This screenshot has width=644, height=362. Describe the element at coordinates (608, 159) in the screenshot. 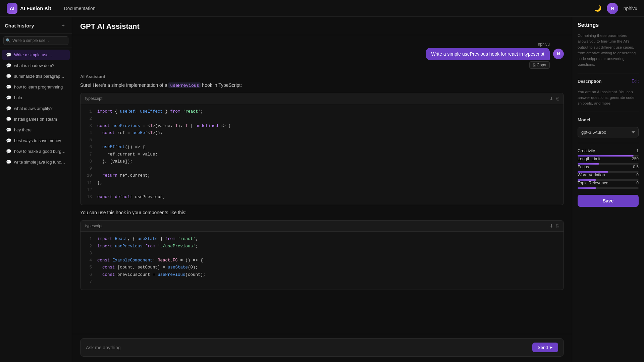

I see `slider-label-row: Length Limit 250` at that location.